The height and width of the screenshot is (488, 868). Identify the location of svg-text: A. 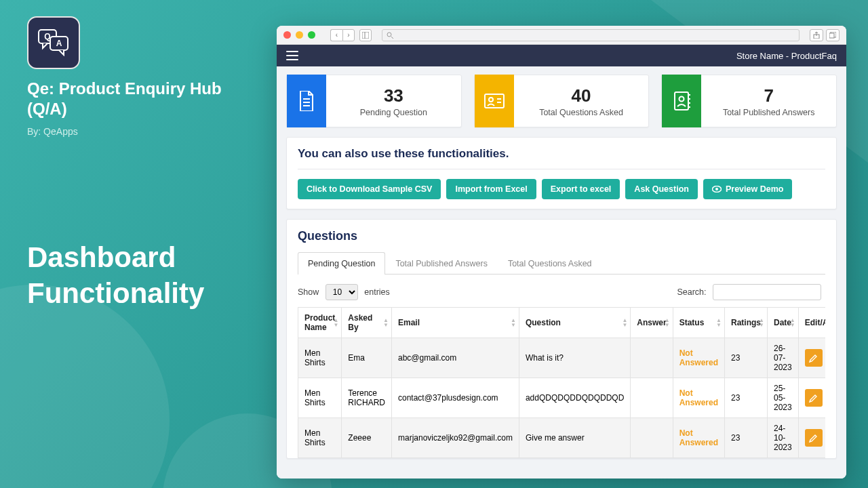
(60, 43).